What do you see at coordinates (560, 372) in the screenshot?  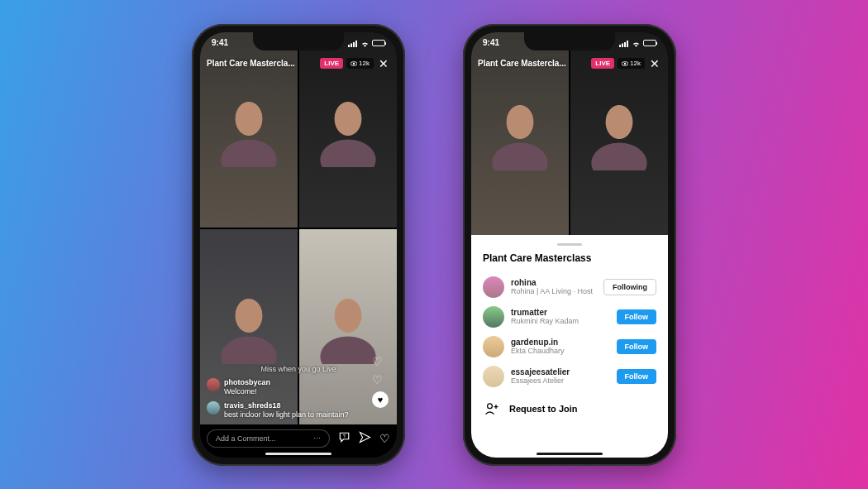 I see `participant-handle: essajeesatelier` at bounding box center [560, 372].